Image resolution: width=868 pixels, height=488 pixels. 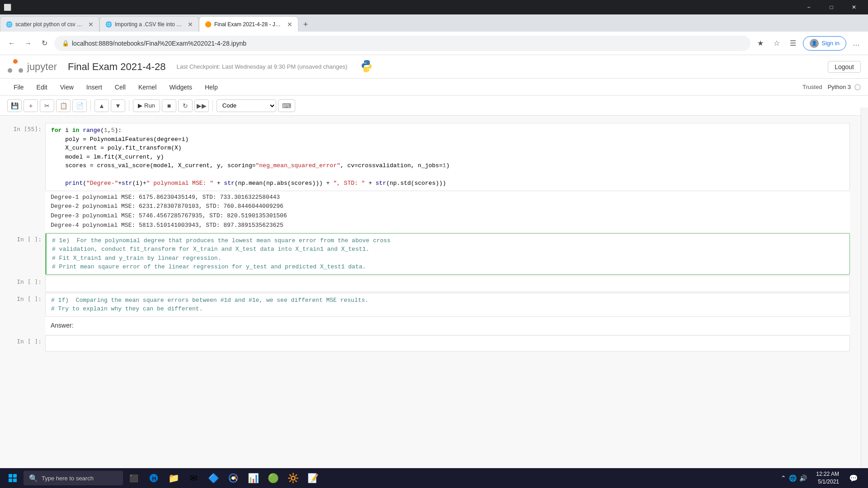 I want to click on collections-icon: ☰, so click(x=793, y=43).